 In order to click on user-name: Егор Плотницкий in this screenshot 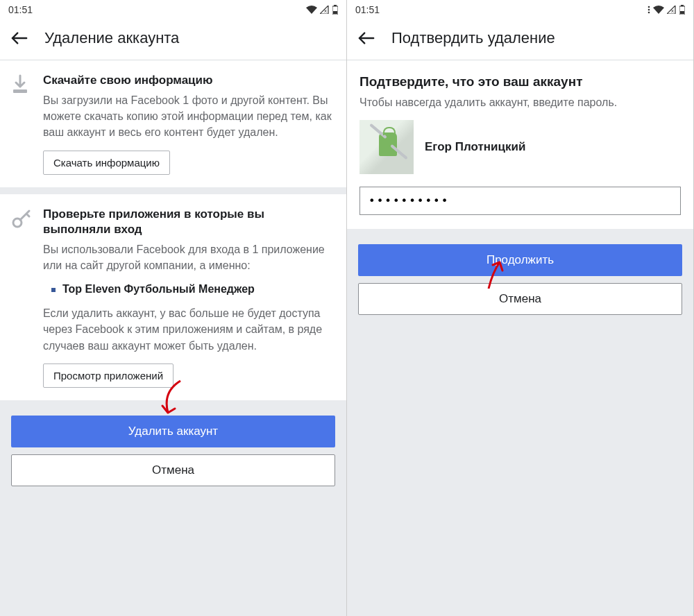, I will do `click(475, 147)`.